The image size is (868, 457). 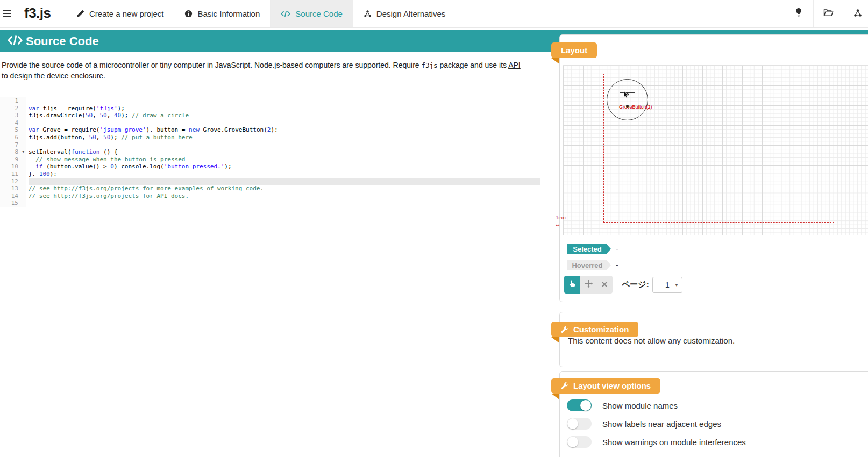 I want to click on code-icon, so click(x=15, y=41).